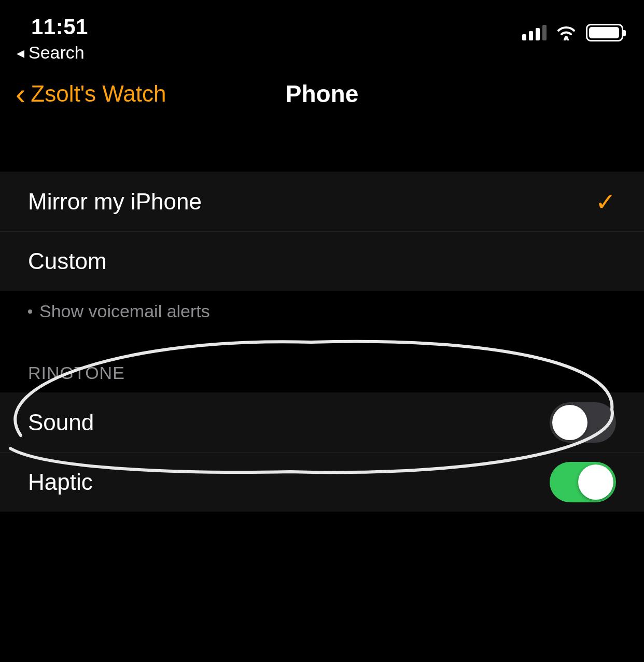  I want to click on section-spacer, so click(322, 148).